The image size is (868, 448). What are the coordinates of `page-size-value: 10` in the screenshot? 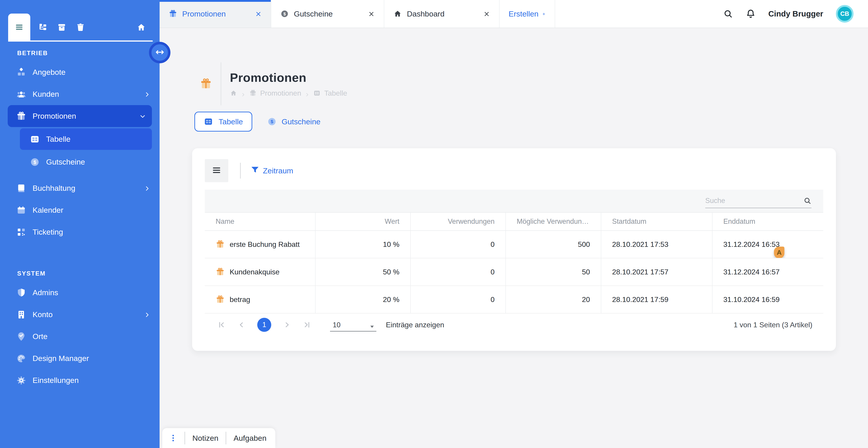 It's located at (336, 325).